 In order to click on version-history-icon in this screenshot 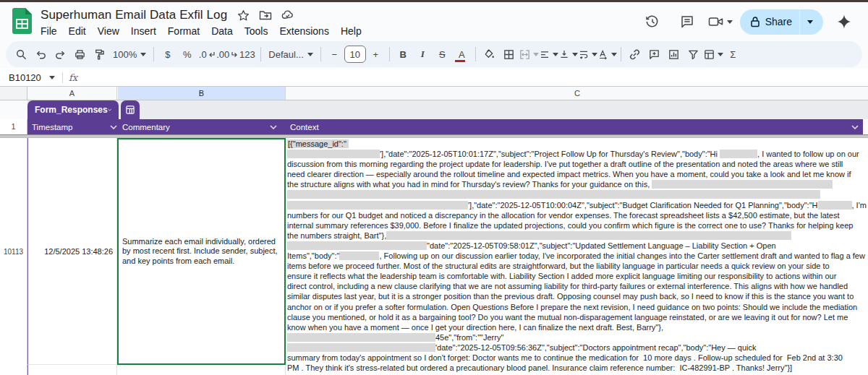, I will do `click(652, 22)`.